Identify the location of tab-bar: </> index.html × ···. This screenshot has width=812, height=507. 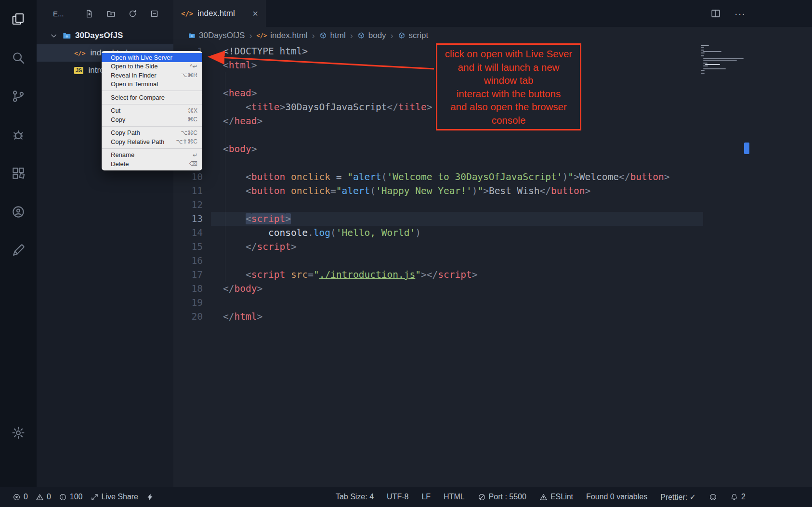
(493, 13).